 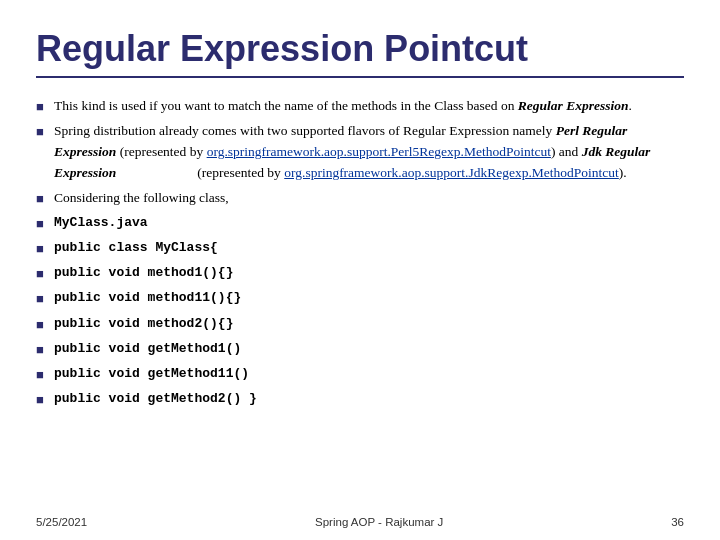 What do you see at coordinates (360, 106) in the screenshot?
I see `list-item: ■ This kind is used if you want to match…` at bounding box center [360, 106].